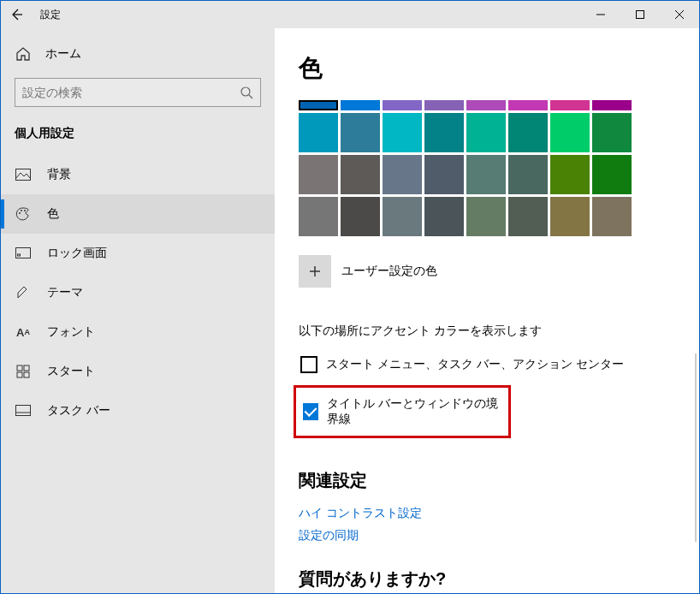 The width and height of the screenshot is (700, 594). I want to click on nav-fonts: AA フォント, so click(138, 332).